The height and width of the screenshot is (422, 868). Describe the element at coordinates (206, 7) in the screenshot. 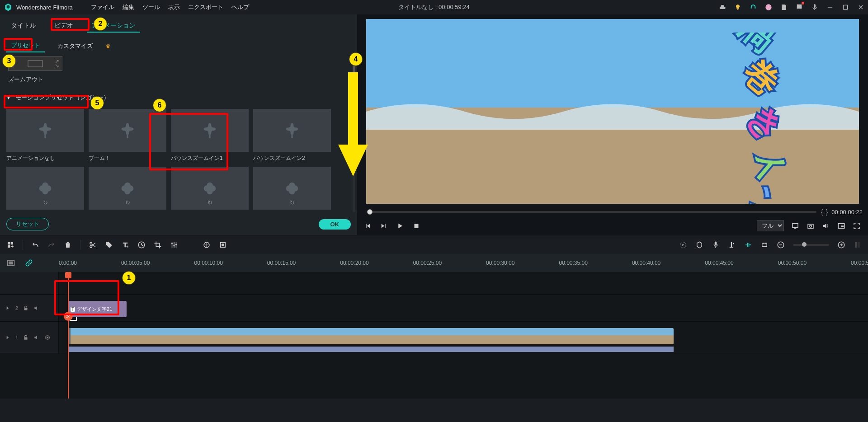

I see `menu-export: エクスポート` at that location.